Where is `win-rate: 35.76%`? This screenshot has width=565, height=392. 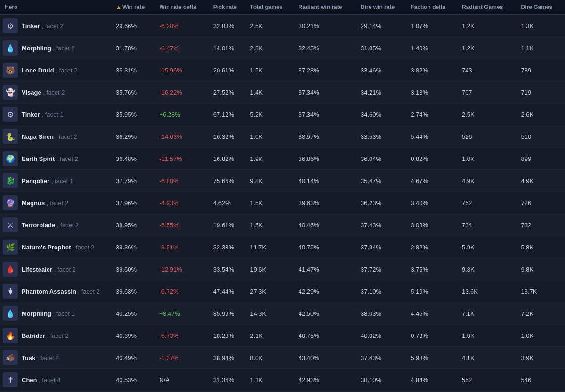 win-rate: 35.76% is located at coordinates (135, 92).